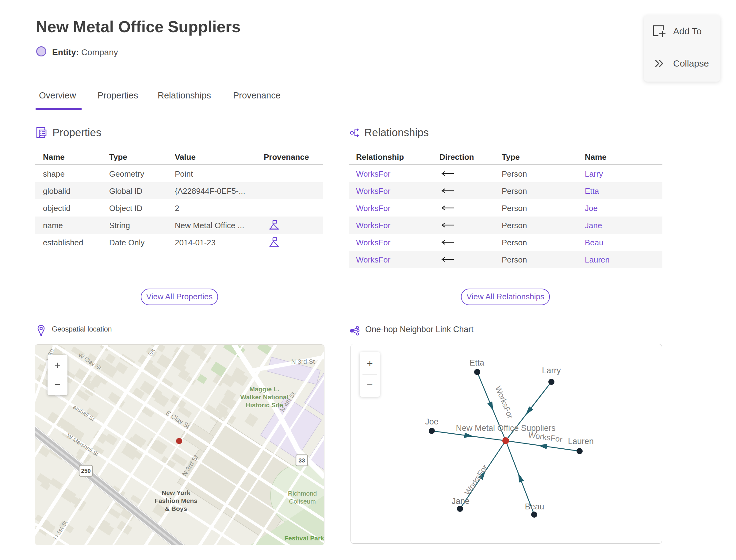 This screenshot has width=736, height=560. I want to click on svg-text: Fashion Mens, so click(176, 501).